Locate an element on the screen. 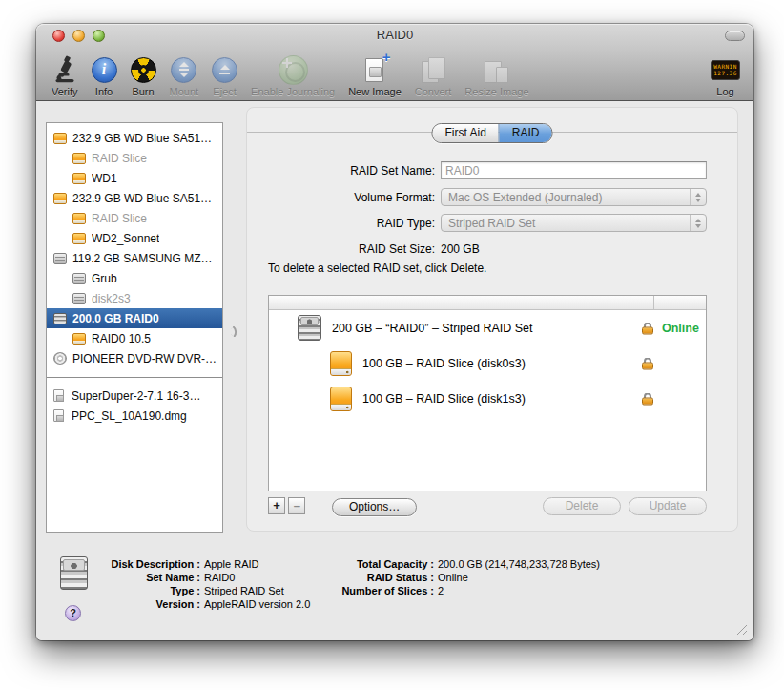 This screenshot has height=690, width=784. window-header: RAID0 is located at coordinates (395, 63).